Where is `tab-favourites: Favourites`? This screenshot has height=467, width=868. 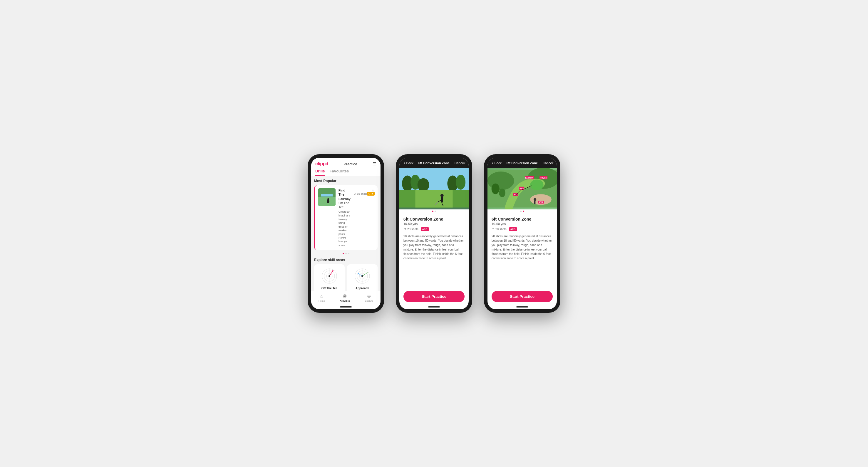 tab-favourites: Favourites is located at coordinates (339, 172).